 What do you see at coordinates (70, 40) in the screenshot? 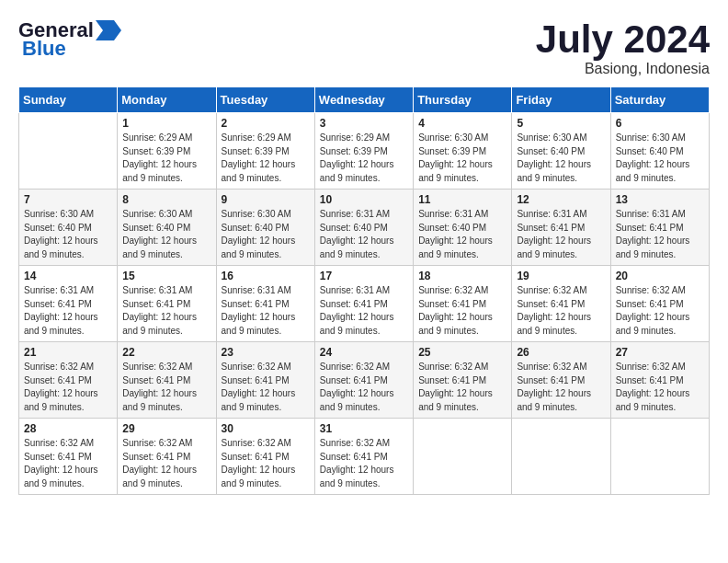
I see `logo: General Blue` at bounding box center [70, 40].